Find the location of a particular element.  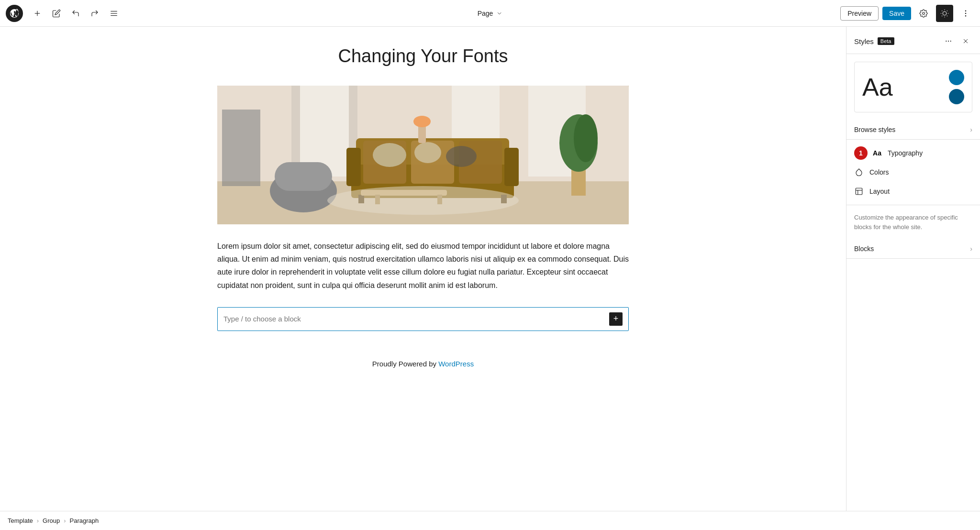

colors-icon is located at coordinates (859, 172).